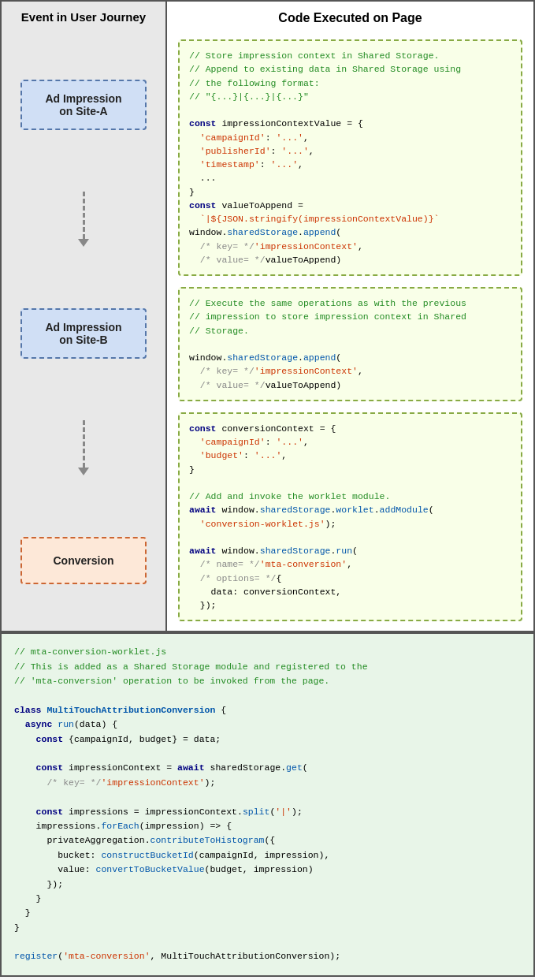 The width and height of the screenshot is (535, 980). I want to click on journey-item-ad-impression-site-b: Ad Impressionon Site-B, so click(84, 333).